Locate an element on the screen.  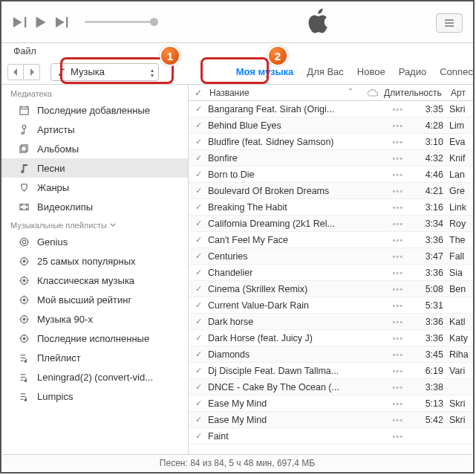
sidebar-item-leningrad: Leningrad(2) (convert-vid... is located at coordinates (95, 377).